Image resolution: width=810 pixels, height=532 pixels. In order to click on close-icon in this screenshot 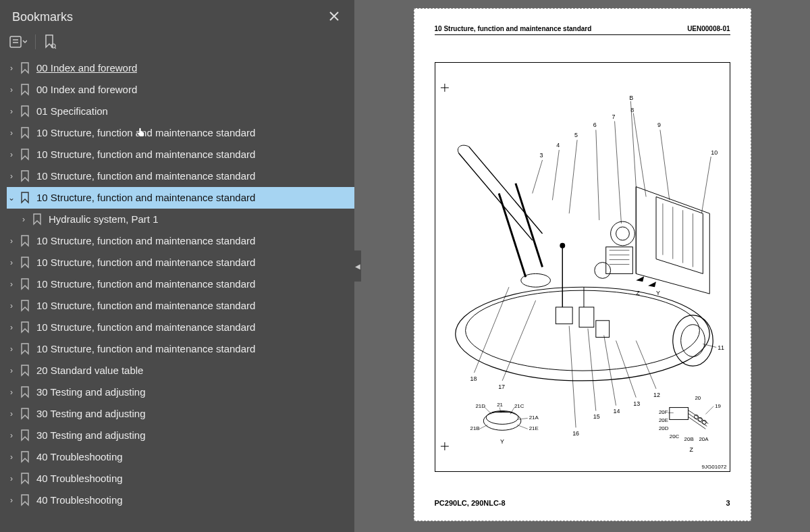, I will do `click(334, 18)`.